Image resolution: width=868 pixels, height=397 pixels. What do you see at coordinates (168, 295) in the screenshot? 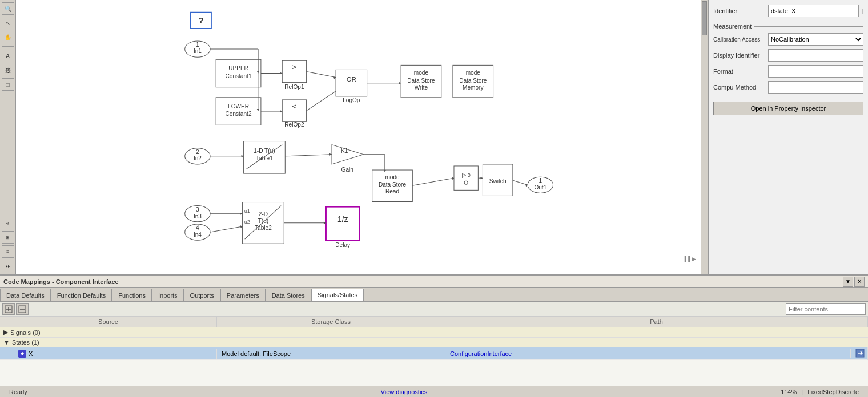
I see `tab-inports: Inports` at bounding box center [168, 295].